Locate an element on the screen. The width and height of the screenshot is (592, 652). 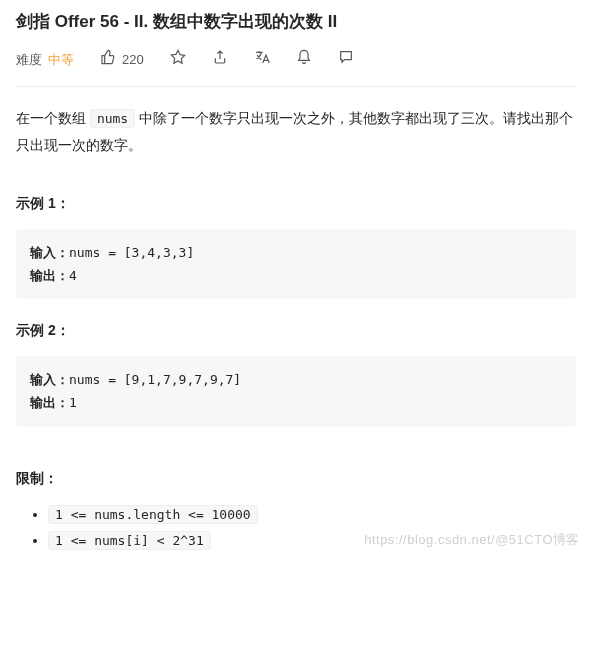
desc-text-pre: 在一个数组 is located at coordinates (53, 118).